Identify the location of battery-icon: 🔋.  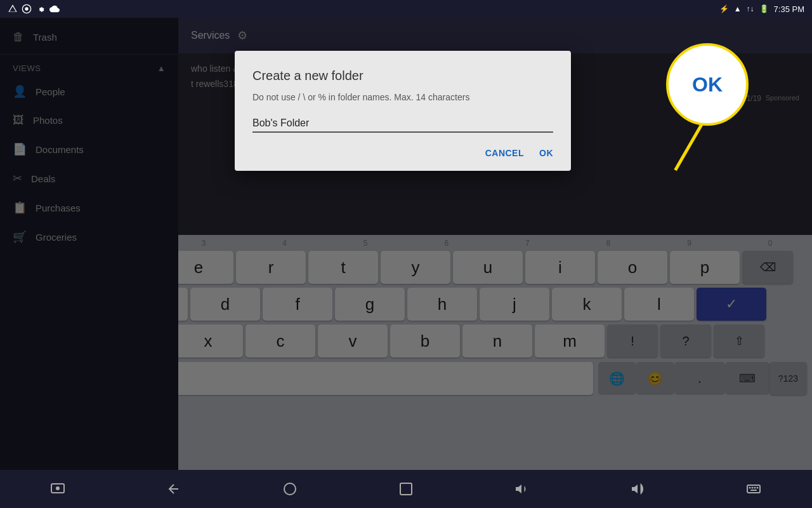
(764, 9).